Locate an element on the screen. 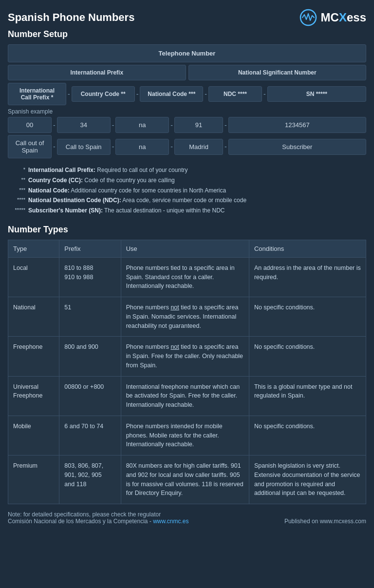 The width and height of the screenshot is (374, 588). conditions-cell: An address in the area of the number is … is located at coordinates (307, 277).